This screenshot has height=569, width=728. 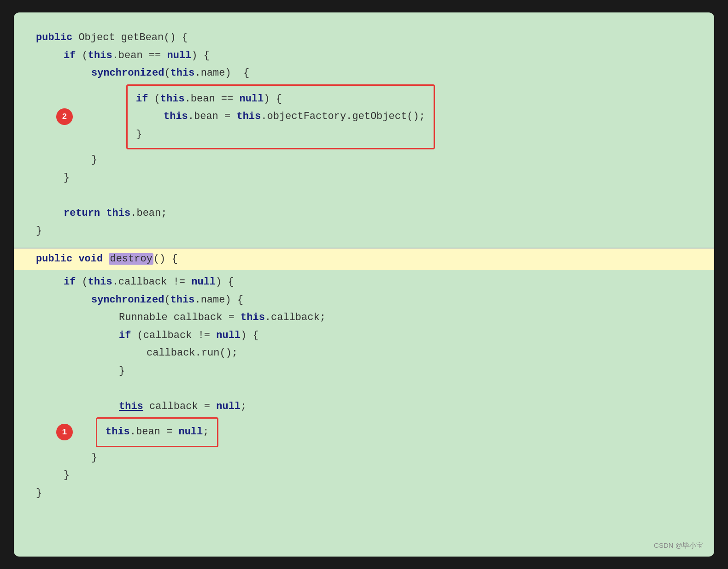 What do you see at coordinates (364, 259) in the screenshot?
I see `code-block-highlighted: public void destroy() {` at bounding box center [364, 259].